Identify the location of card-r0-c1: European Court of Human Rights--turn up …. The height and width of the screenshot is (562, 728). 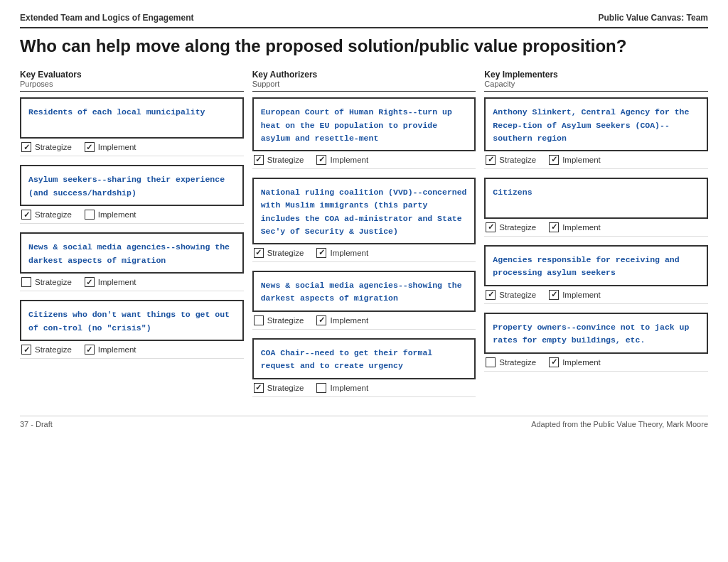
(364, 124).